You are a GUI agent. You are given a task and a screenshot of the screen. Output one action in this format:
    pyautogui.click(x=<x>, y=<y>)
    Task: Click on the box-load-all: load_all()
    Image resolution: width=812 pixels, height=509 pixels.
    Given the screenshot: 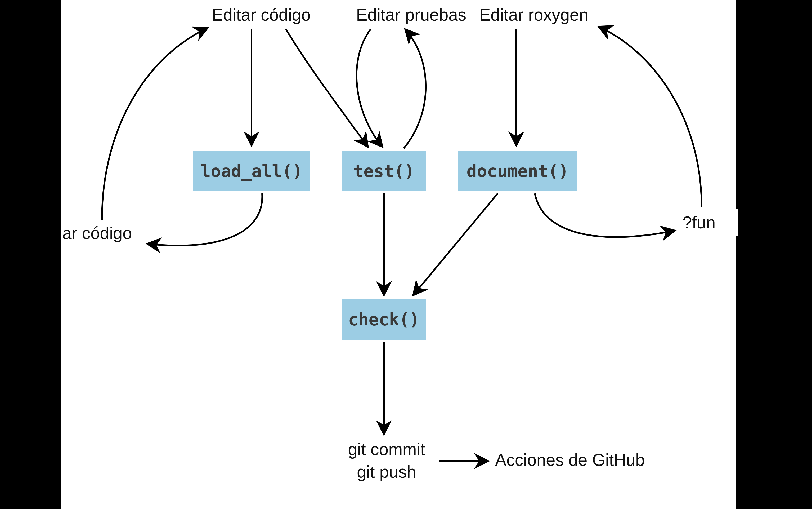 What is the action you would take?
    pyautogui.click(x=252, y=171)
    